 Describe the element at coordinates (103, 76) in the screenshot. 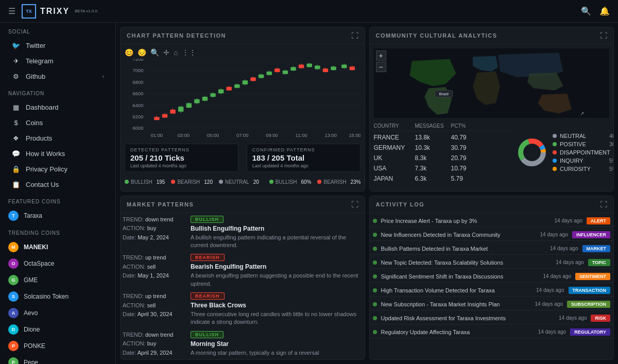

I see `chevron-right-icon: ›` at that location.